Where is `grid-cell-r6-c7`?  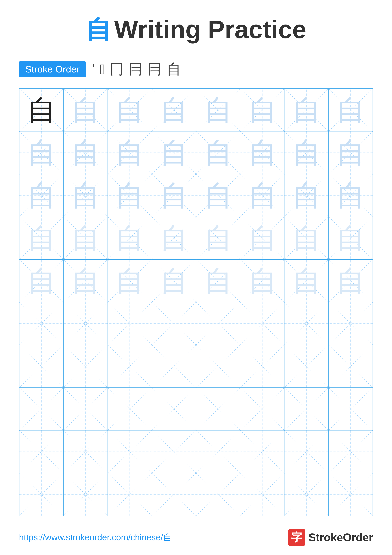
grid-cell-r6-c7 is located at coordinates (306, 323).